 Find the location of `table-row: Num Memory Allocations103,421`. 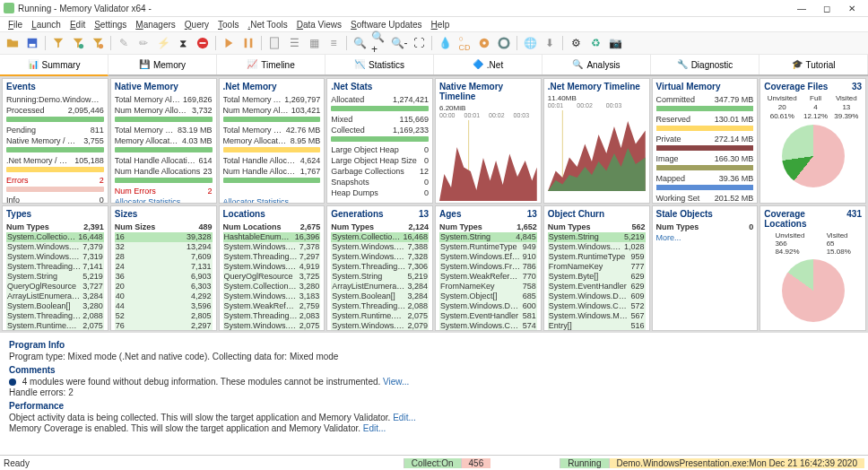

table-row: Num Memory Allocations103,421 is located at coordinates (273, 110).